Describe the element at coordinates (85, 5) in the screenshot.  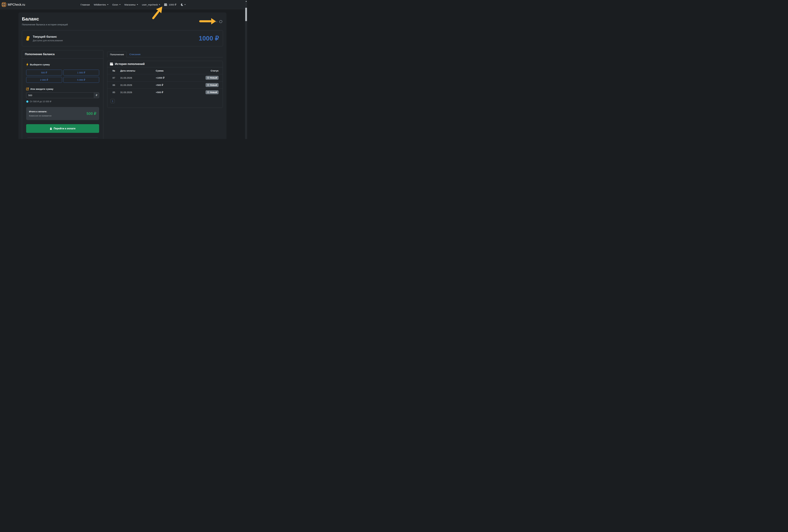
I see `nav-item-home: Главная` at that location.